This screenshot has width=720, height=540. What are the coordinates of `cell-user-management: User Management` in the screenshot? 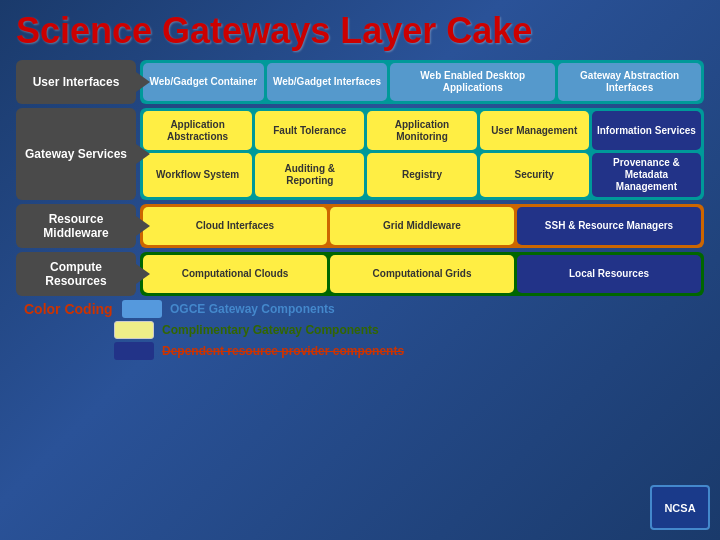 It's located at (534, 130).